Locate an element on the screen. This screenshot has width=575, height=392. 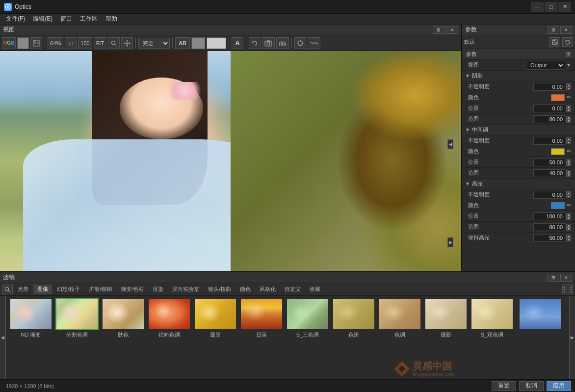
filter-sunset-thumb is located at coordinates (261, 314).